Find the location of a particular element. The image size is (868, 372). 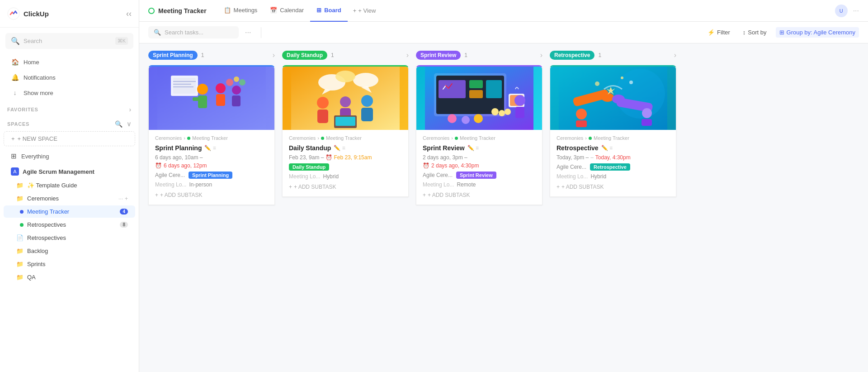

card-tags-daily-standup: Daily Standup is located at coordinates (345, 167).